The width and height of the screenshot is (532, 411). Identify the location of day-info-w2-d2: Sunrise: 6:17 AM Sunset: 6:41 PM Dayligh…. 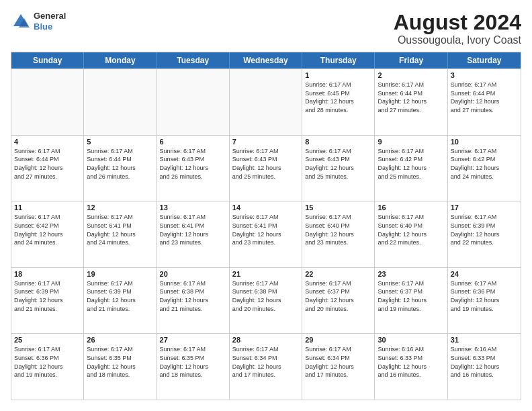
(193, 230).